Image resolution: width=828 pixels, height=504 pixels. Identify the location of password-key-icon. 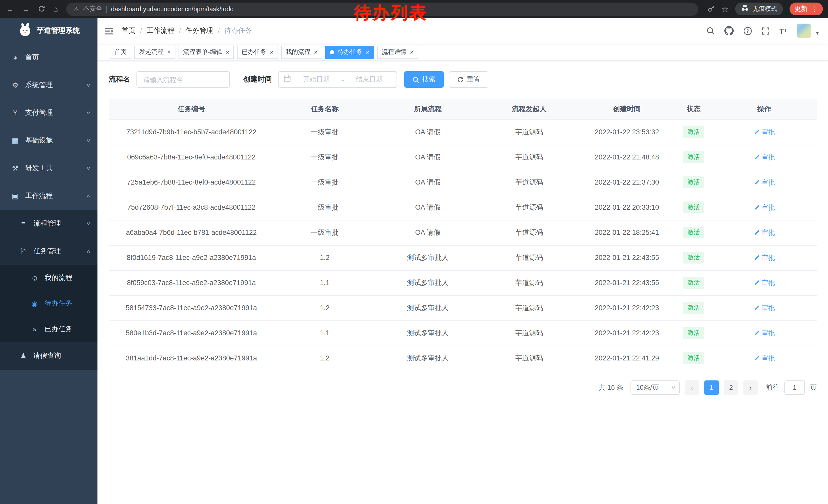
(711, 9).